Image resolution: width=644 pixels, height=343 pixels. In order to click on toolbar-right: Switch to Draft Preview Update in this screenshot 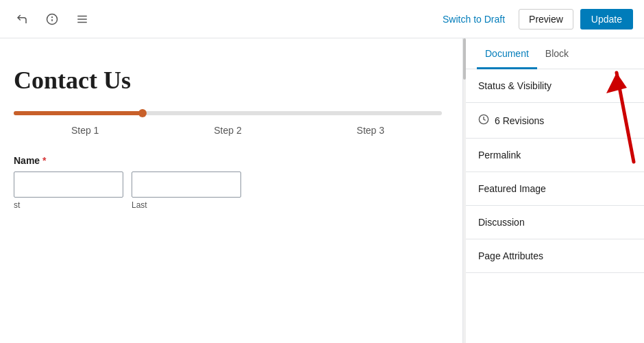, I will do `click(534, 19)`.